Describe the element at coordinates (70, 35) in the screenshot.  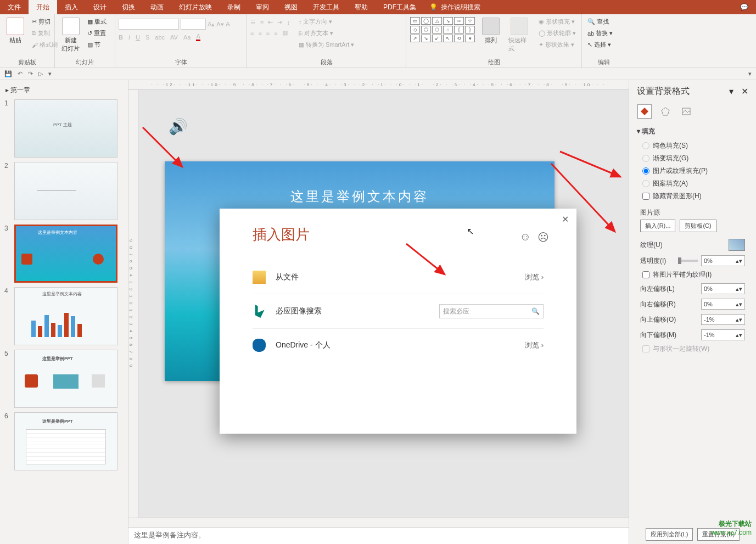
I see `new-slide-button: 新建 幻灯片` at that location.